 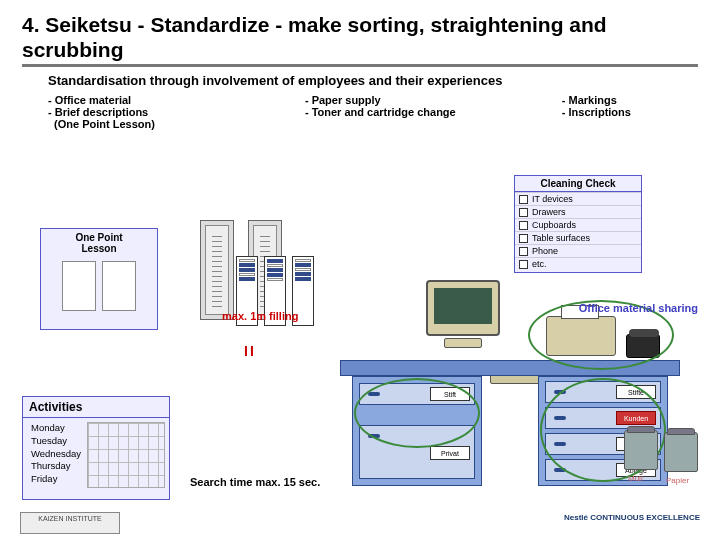 What do you see at coordinates (99, 243) in the screenshot?
I see `one-point-label: One Point Lesson` at bounding box center [99, 243].